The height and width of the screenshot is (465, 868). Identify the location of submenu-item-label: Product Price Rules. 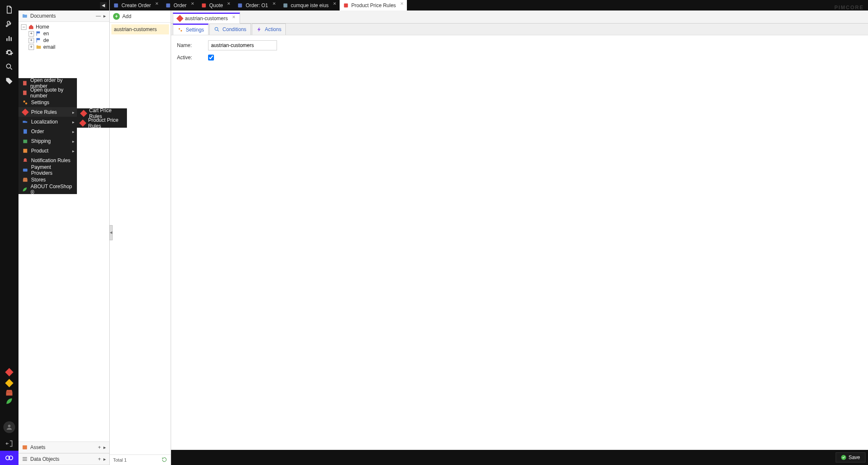
(106, 123).